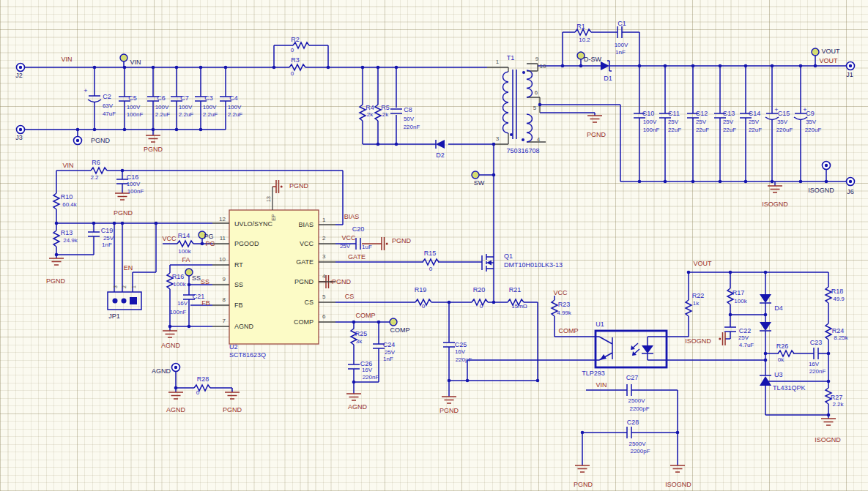 Image resolution: width=868 pixels, height=494 pixels. I want to click on label-1uf: 1uF, so click(367, 247).